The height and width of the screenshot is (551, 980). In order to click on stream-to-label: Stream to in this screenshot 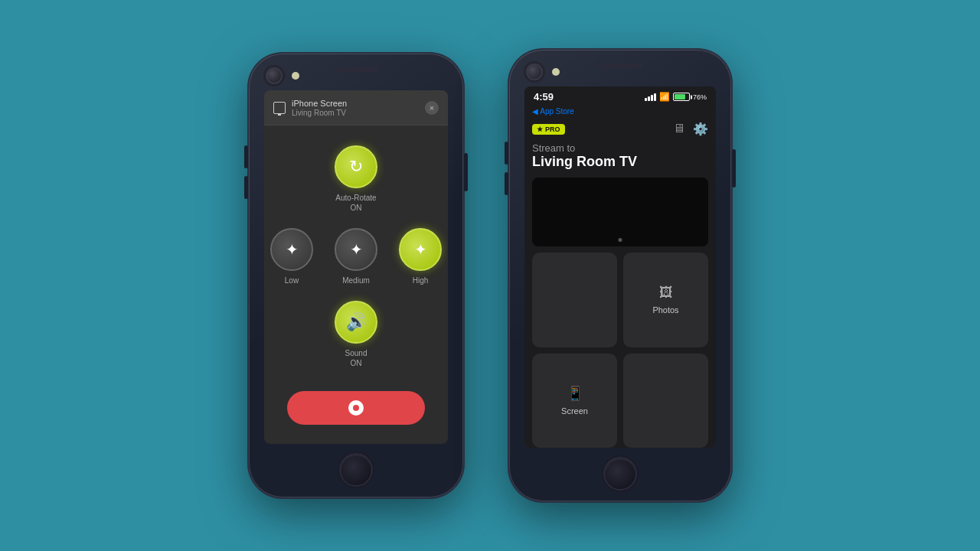, I will do `click(620, 148)`.